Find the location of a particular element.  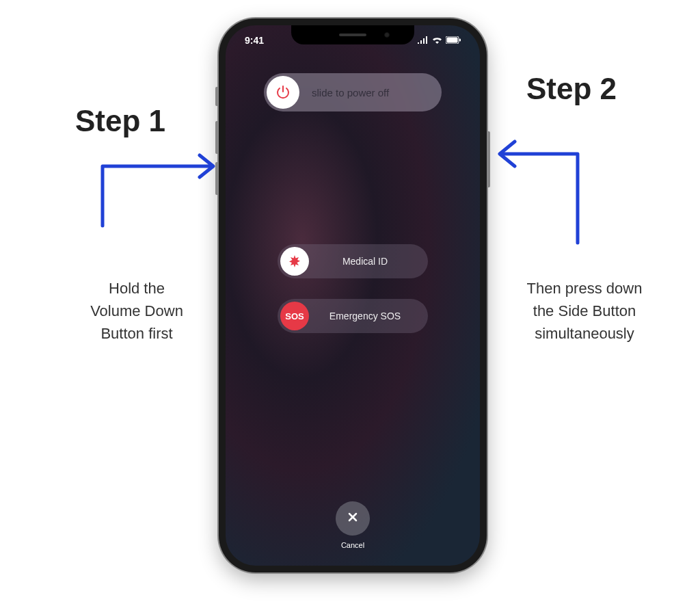

arrow-step2 is located at coordinates (543, 185).